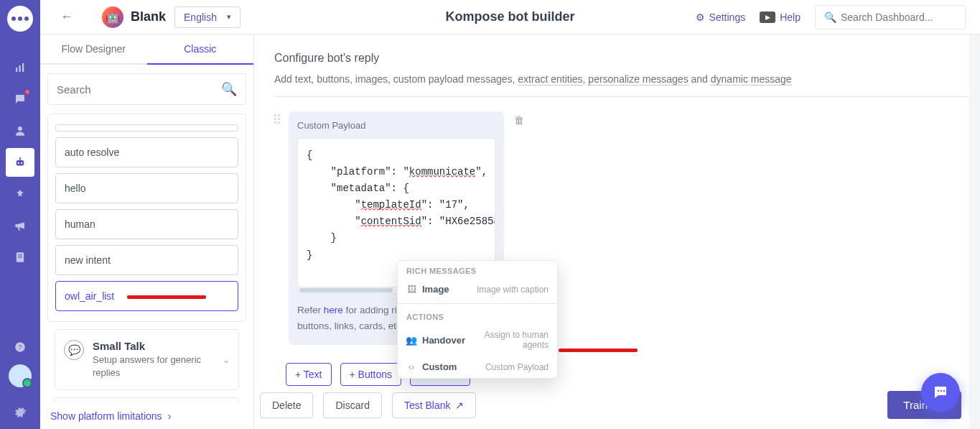  Describe the element at coordinates (146, 359) in the screenshot. I see `small-talk-card: 💬 Small Talk Setup answers for generic r…` at that location.